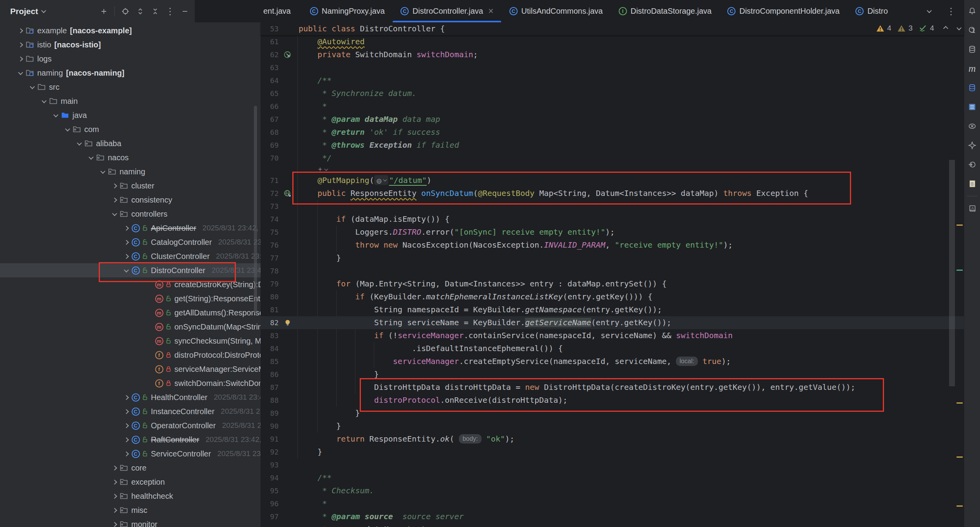  I want to click on ai-assistant-icon, so click(972, 30).